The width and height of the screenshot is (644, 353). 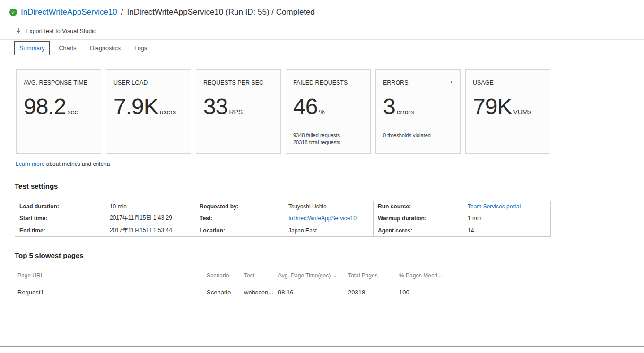 I want to click on failed-requests-count: 9348 failed requests, so click(x=317, y=135).